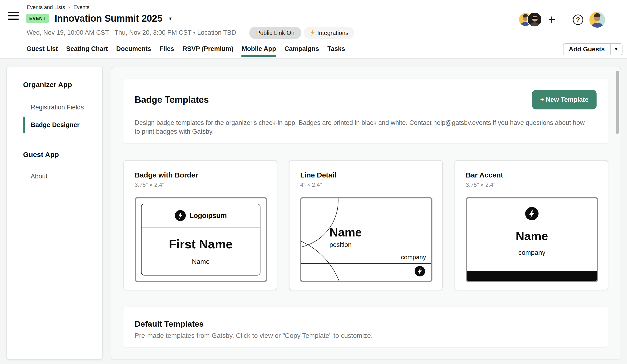 This screenshot has width=627, height=364. What do you see at coordinates (532, 240) in the screenshot?
I see `badge-preview: Name company` at bounding box center [532, 240].